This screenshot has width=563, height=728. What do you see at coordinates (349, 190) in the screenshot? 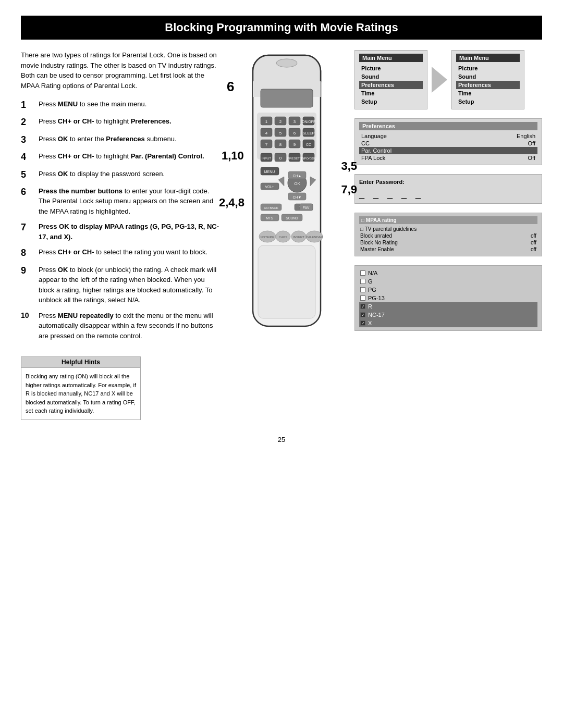
I see `step-overlay-79: 7,9` at bounding box center [349, 190].